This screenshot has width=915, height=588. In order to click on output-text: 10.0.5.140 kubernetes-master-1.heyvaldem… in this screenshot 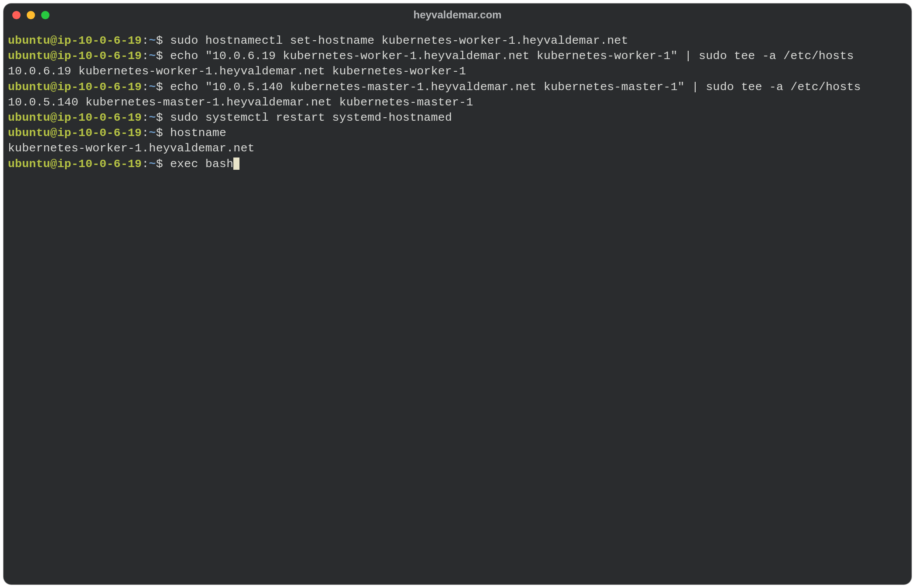, I will do `click(241, 102)`.